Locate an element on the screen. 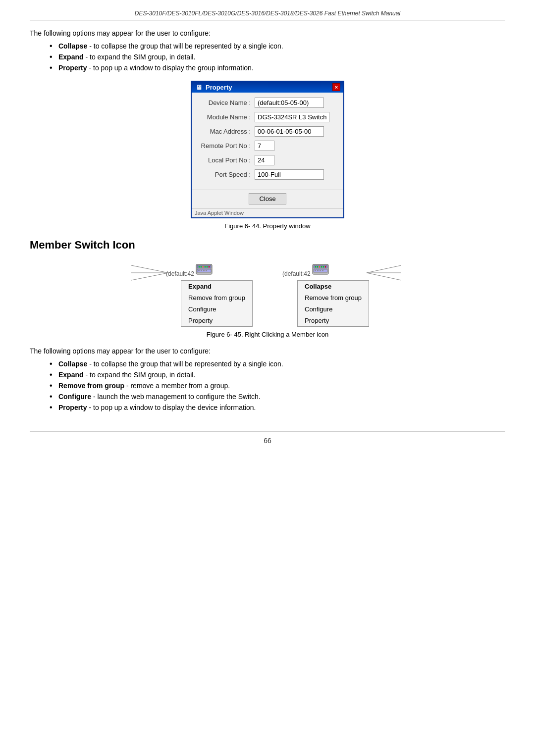  member-bullet-list: Collapse - to collapse the group that wi… is located at coordinates (277, 386).